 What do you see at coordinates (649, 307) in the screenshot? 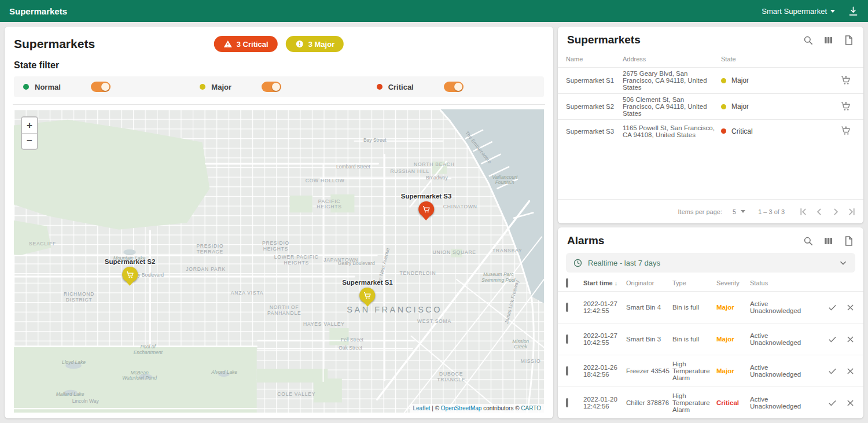
I see `alarm-originator: Smart Bin 4` at bounding box center [649, 307].